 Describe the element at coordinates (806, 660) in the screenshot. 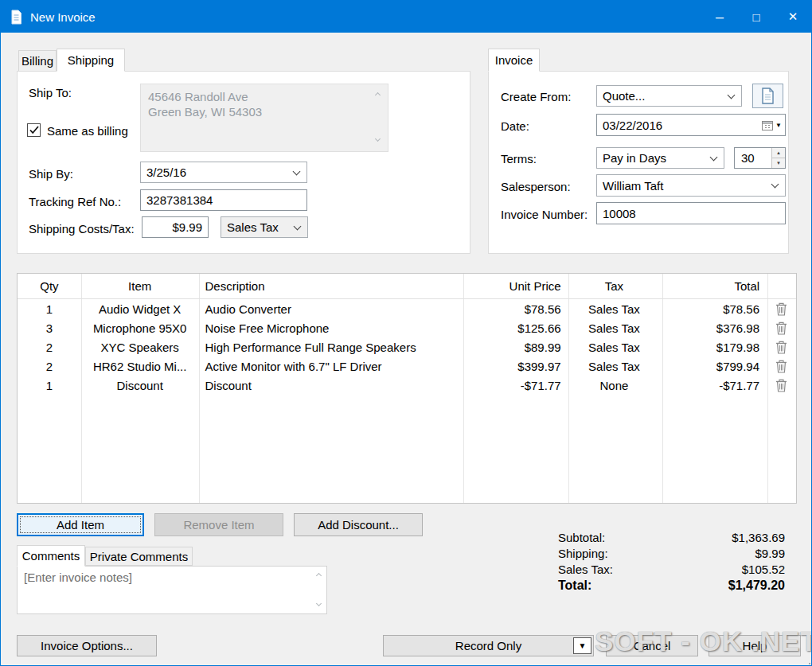

I see `resize-grip` at that location.